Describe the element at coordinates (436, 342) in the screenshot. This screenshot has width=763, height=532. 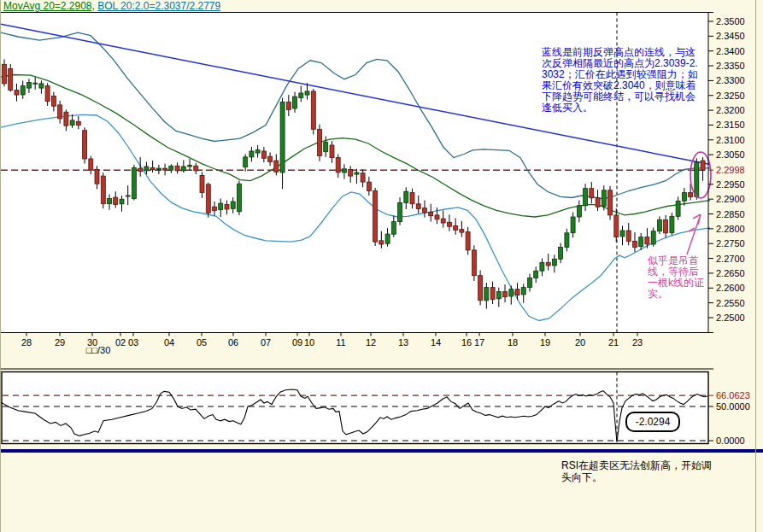
I see `date-tick-label: 14` at that location.